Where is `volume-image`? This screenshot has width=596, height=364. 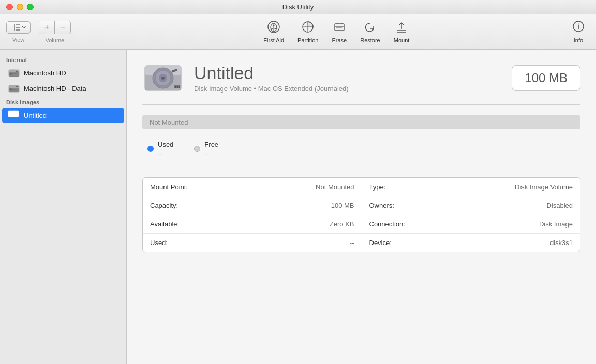
volume-image is located at coordinates (163, 78).